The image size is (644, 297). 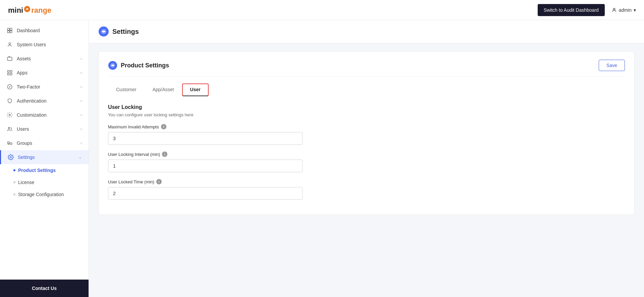 I want to click on groups-icon, so click(x=10, y=143).